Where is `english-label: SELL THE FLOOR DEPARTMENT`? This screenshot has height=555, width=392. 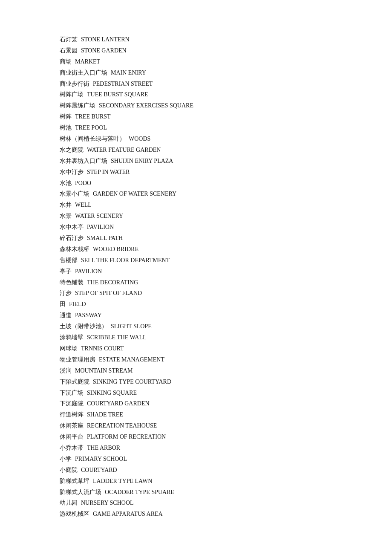 english-label: SELL THE FLOOR DEPARTMENT is located at coordinates (125, 260).